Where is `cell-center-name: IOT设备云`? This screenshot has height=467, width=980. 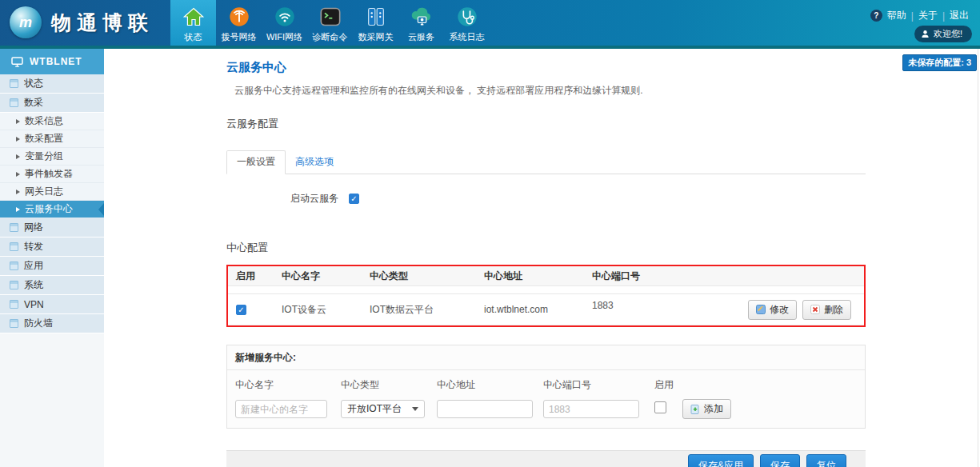
cell-center-name: IOT设备云 is located at coordinates (326, 310).